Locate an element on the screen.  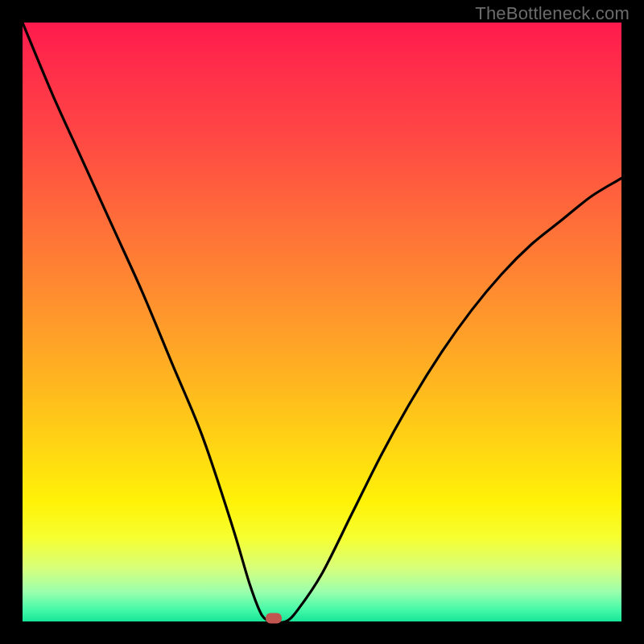
watermark-text: TheBottleneck.com is located at coordinates (552, 14).